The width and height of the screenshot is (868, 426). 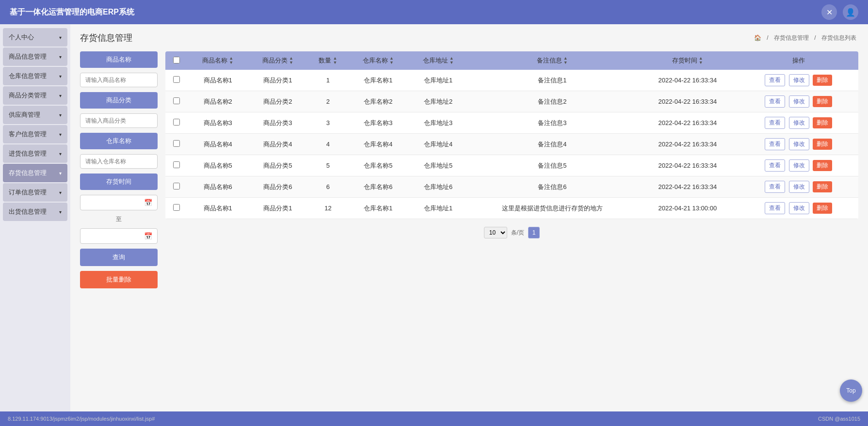 What do you see at coordinates (81, 419) in the screenshot?
I see `footer-url: 8.129.11.174:9013/jspmz6im2/jsp/modules/…` at bounding box center [81, 419].